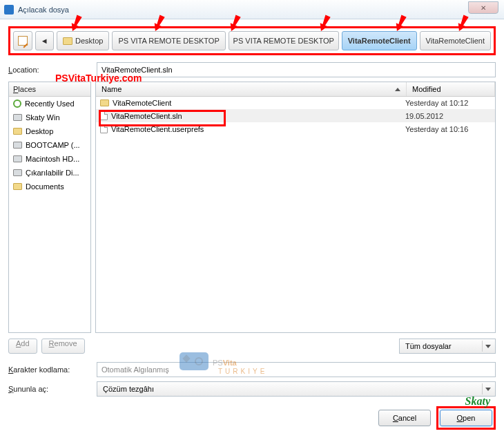 This screenshot has width=504, height=438. What do you see at coordinates (52, 173) in the screenshot?
I see `places-item-label: Çıkarılabilir Di...` at bounding box center [52, 173].